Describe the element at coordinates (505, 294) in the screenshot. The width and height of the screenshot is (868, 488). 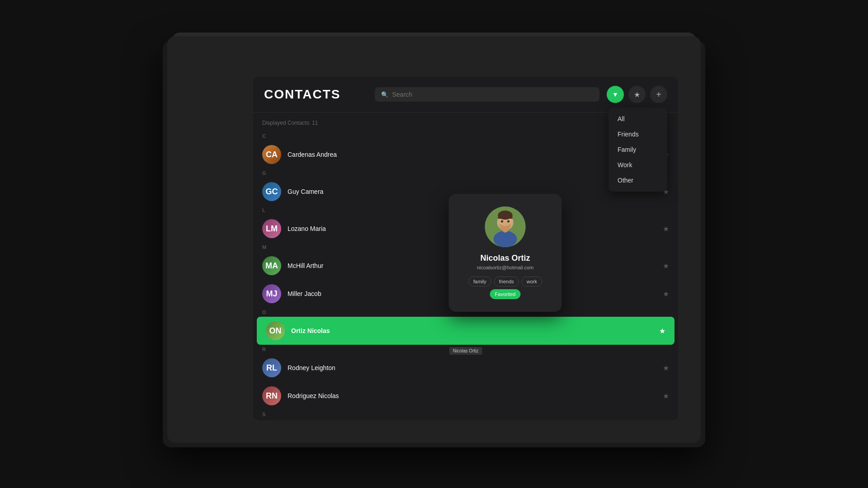
I see `contact-tag: Favorited` at that location.